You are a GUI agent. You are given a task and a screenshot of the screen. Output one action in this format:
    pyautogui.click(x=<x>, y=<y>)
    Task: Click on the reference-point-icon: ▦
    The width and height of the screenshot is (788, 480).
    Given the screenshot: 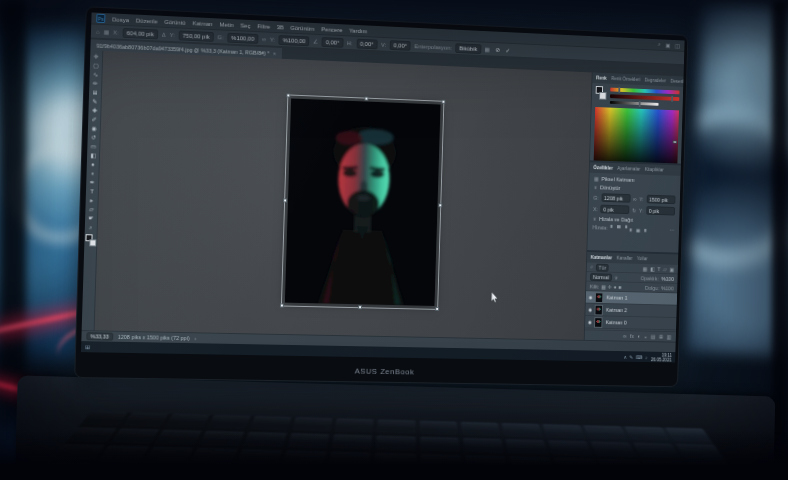 What is the action you would take?
    pyautogui.click(x=106, y=32)
    